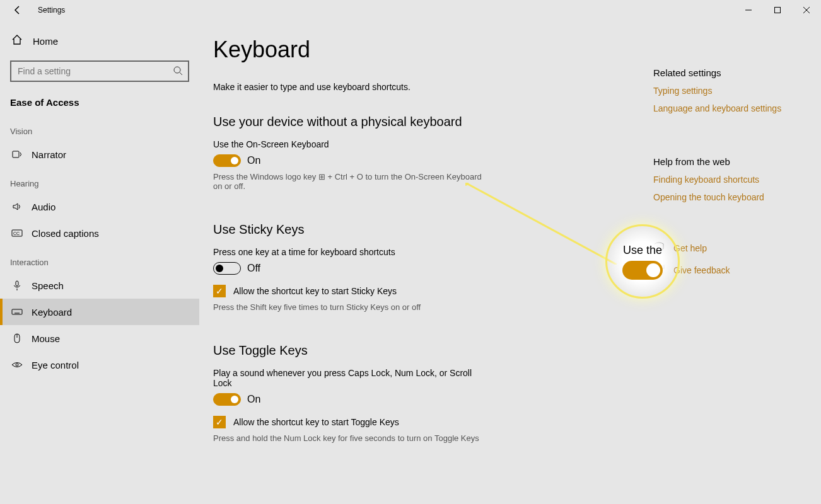 The height and width of the screenshot is (504, 821). I want to click on section-interaction-title: Interaction, so click(100, 260).